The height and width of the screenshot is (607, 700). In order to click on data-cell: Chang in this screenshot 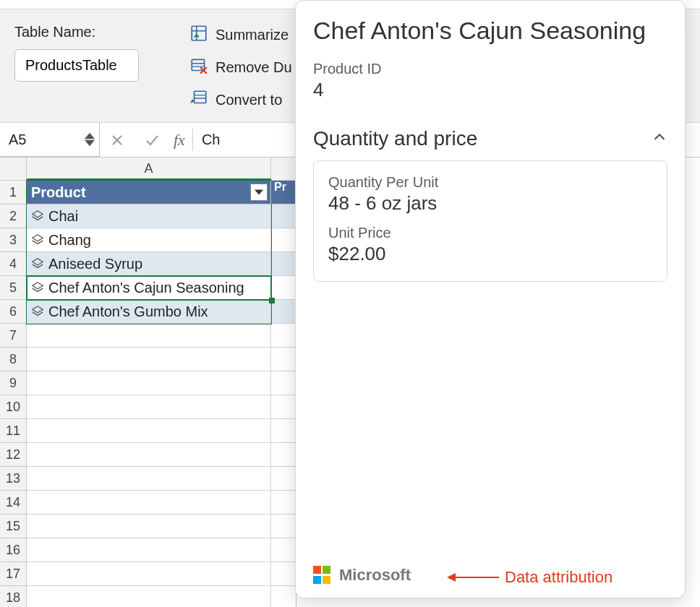, I will do `click(149, 240)`.